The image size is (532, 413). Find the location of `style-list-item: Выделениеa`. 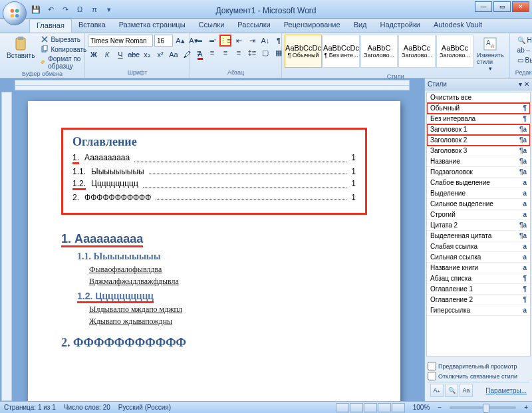

style-list-item: Выделениеa is located at coordinates (479, 194).